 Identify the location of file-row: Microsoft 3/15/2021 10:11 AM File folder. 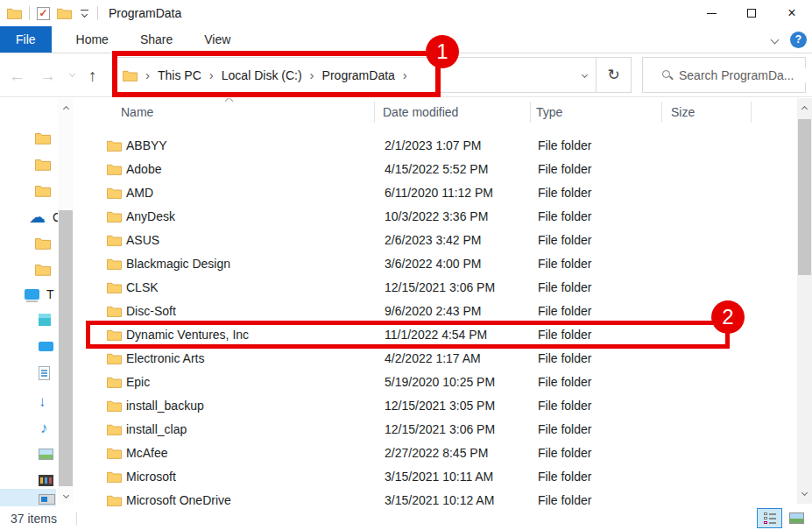
(436, 477).